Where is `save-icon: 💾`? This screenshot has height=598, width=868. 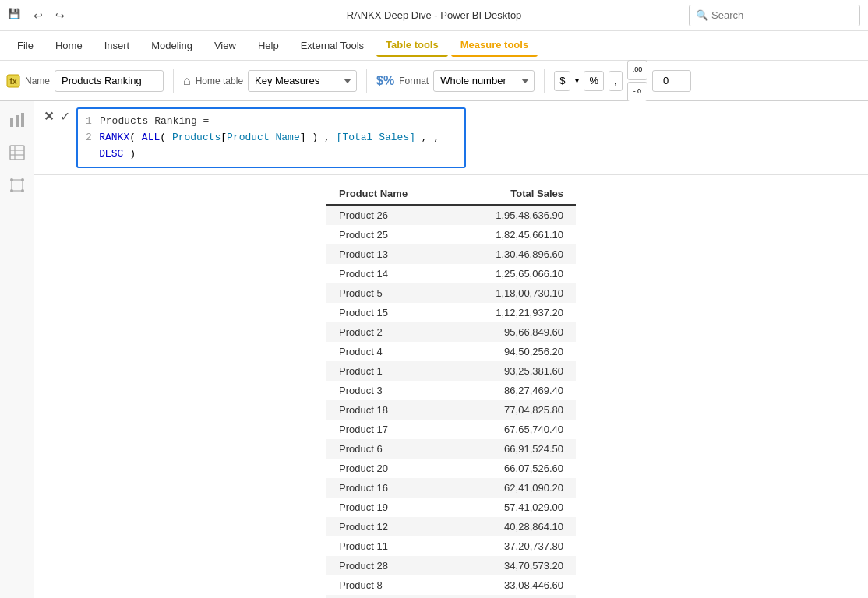
save-icon: 💾 is located at coordinates (16, 16).